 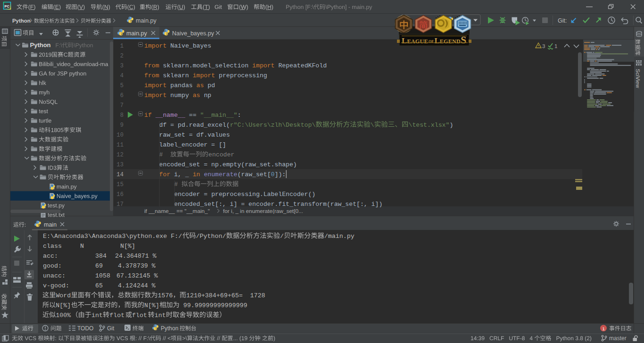 I want to click on svg-text: 9, so click(x=122, y=125).